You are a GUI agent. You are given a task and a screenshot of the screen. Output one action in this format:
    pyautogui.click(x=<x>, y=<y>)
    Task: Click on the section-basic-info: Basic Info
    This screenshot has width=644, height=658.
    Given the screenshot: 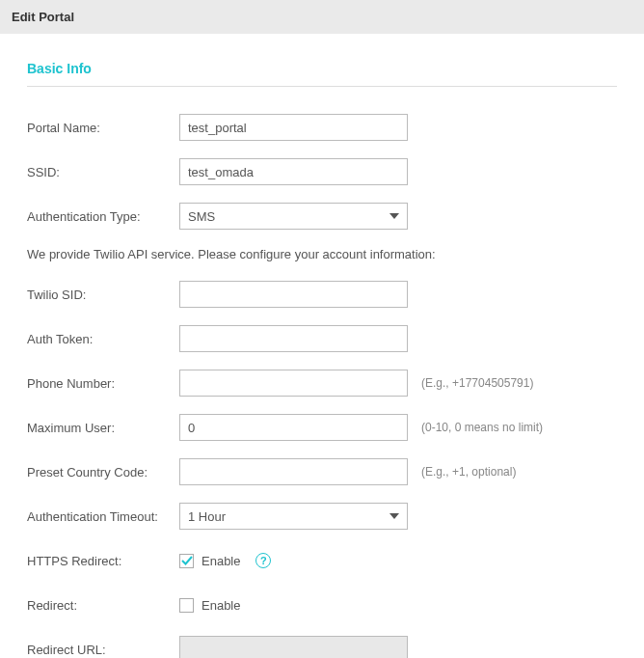 What is the action you would take?
    pyautogui.click(x=322, y=73)
    